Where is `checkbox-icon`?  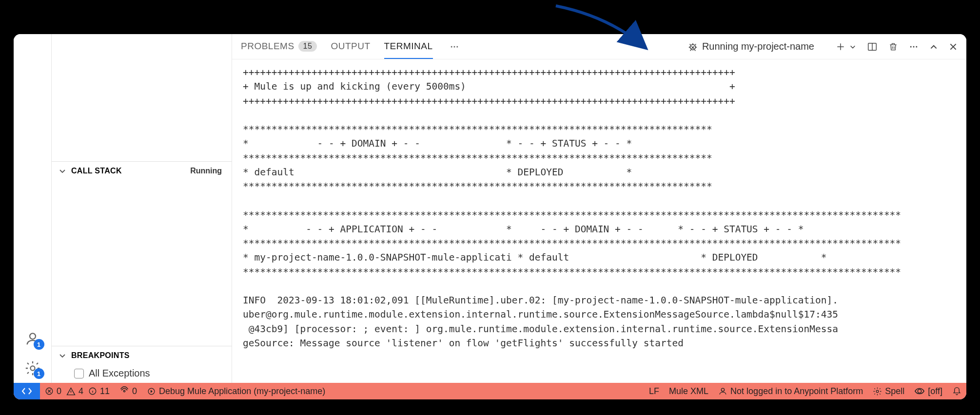
checkbox-icon is located at coordinates (79, 374).